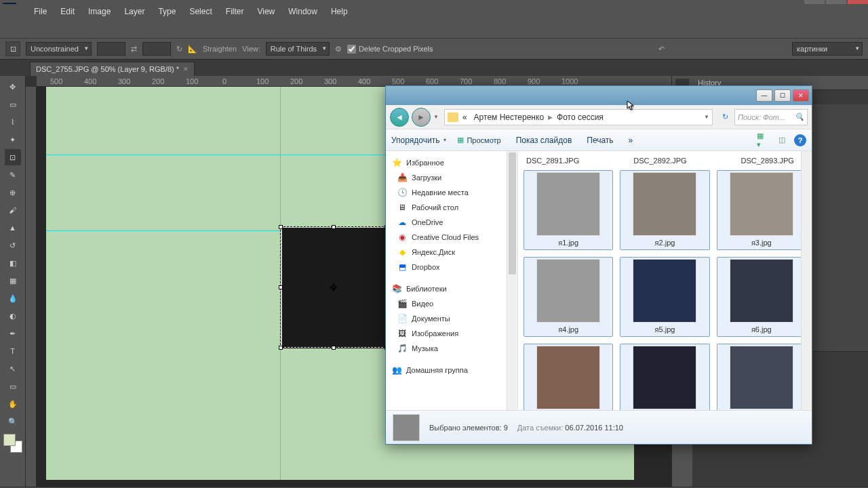 This screenshot has width=868, height=488. Describe the element at coordinates (452, 267) in the screenshot. I see `sidebar-dropbox: ⬒Dropbox` at that location.